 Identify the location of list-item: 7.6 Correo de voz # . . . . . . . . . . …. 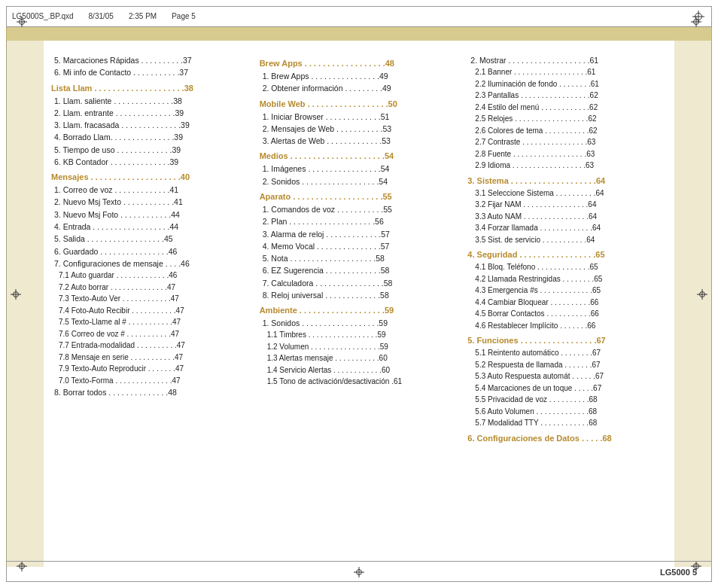
(151, 334).